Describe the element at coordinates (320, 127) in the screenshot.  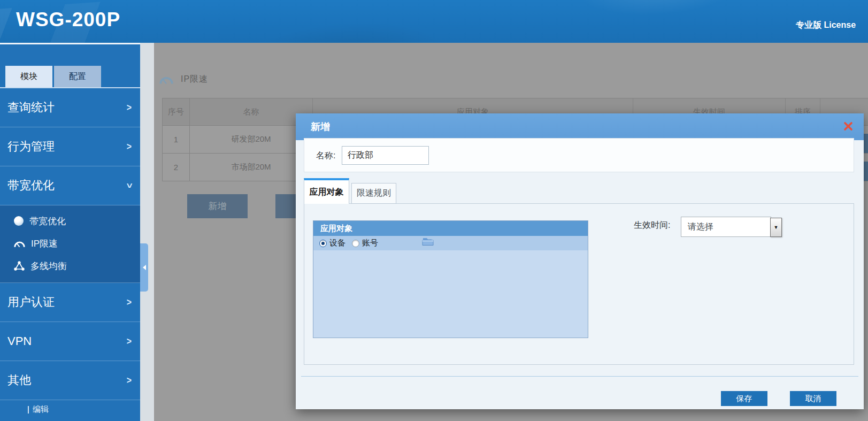
I see `dialog-title: 新增` at that location.